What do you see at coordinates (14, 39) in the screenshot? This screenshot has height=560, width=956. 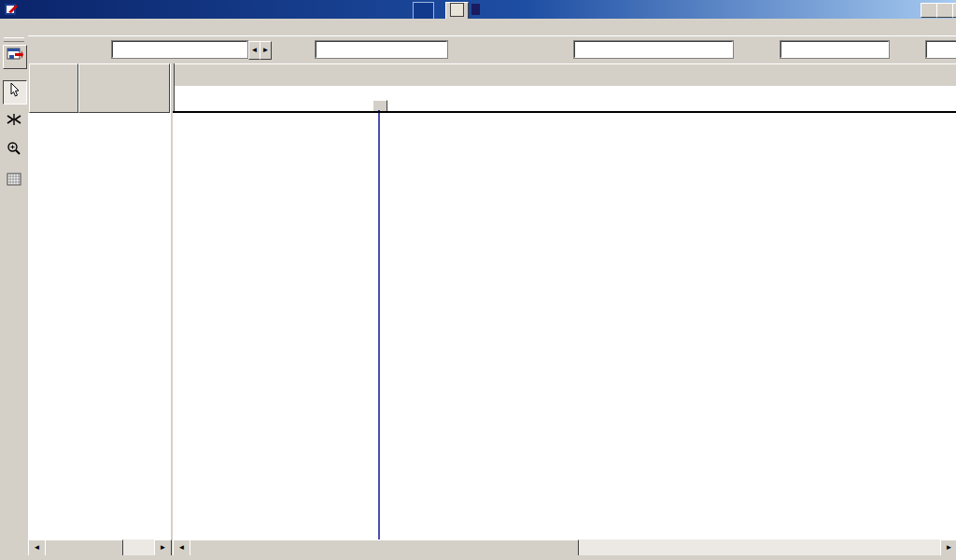 I see `toolbar-grip` at bounding box center [14, 39].